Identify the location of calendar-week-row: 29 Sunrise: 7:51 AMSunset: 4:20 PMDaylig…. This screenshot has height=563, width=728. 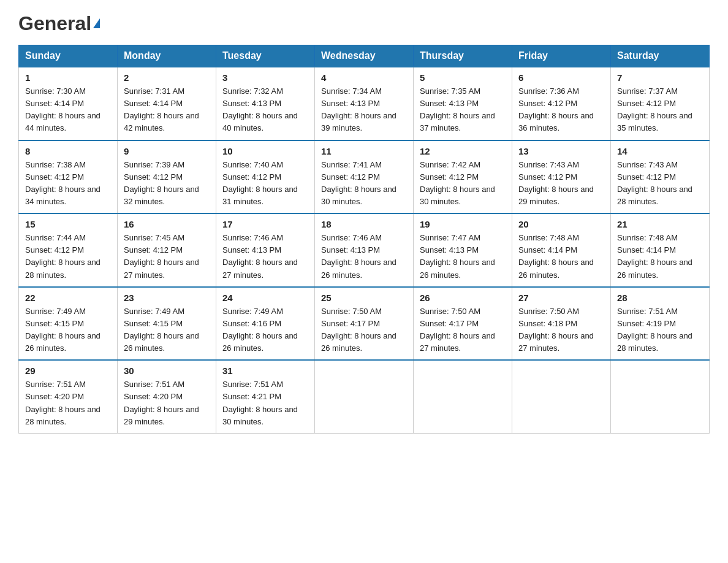
(364, 396).